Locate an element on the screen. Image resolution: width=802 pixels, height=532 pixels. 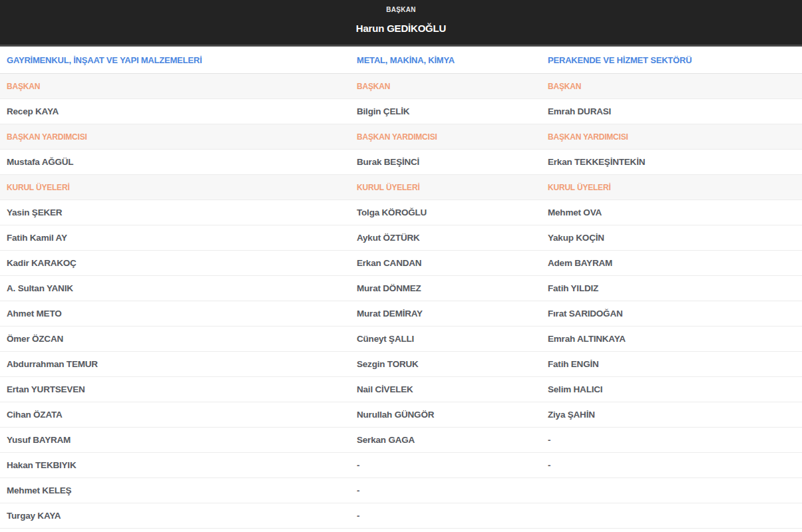
member-name: Hakan TEKBIYIK is located at coordinates (175, 466).